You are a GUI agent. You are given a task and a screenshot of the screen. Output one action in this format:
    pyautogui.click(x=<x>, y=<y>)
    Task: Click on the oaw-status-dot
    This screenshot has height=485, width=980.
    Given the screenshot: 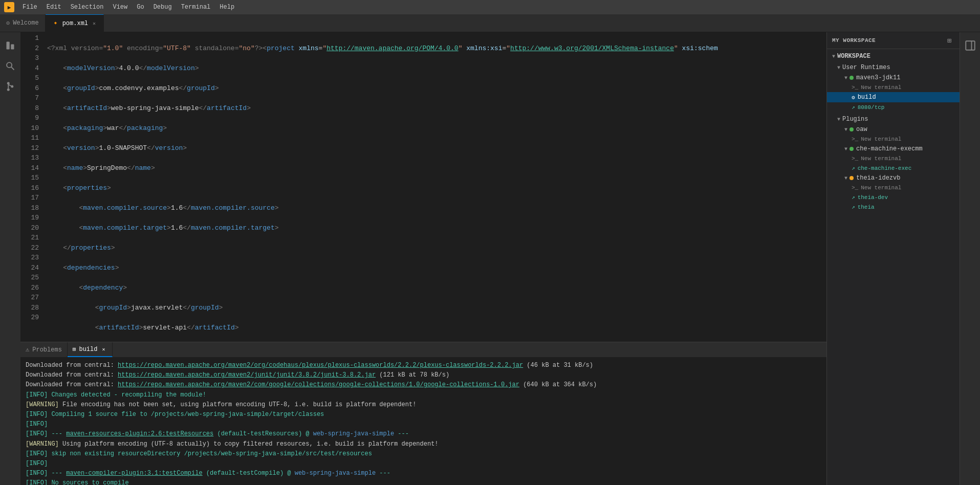 What is the action you would take?
    pyautogui.click(x=852, y=129)
    